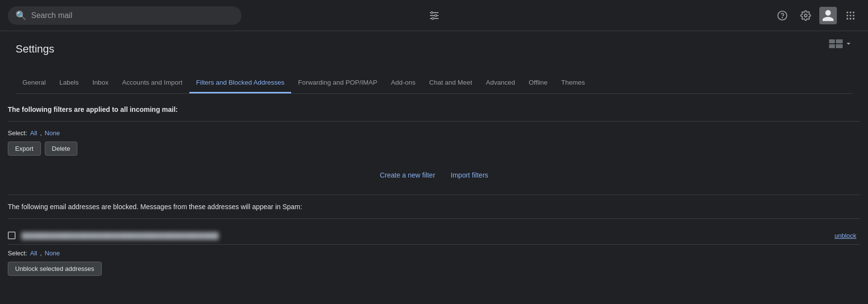  What do you see at coordinates (21, 16) in the screenshot?
I see `search-icon: 🔍` at bounding box center [21, 16].